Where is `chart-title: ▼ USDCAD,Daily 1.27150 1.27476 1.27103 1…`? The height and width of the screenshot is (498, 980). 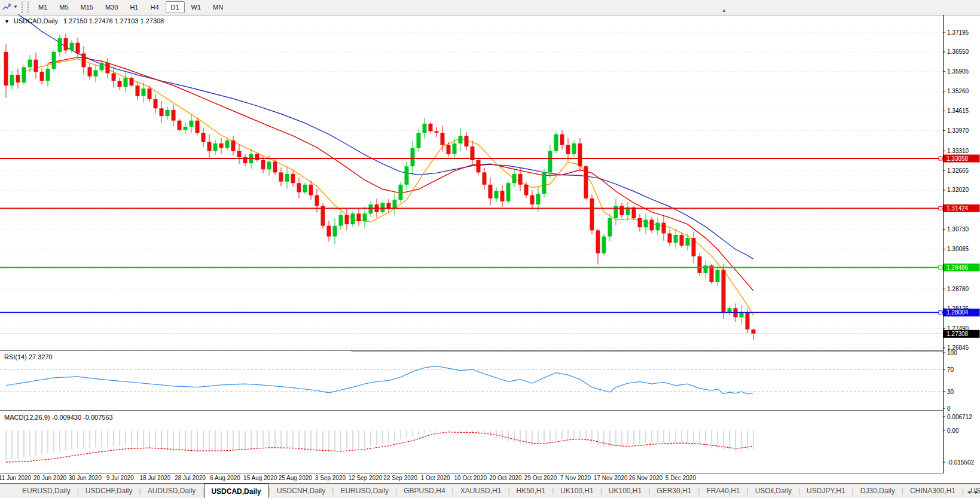
chart-title: ▼ USDCAD,Daily 1.27150 1.27476 1.27103 1… is located at coordinates (84, 21).